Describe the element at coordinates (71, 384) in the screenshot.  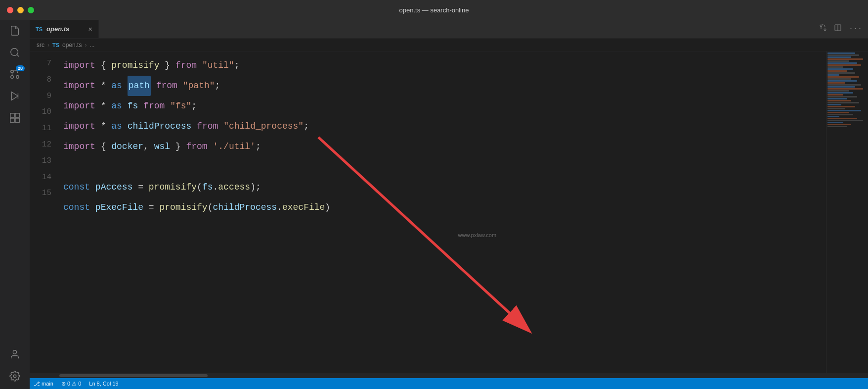
I see `errors-status: ⊗ 0 ⚠ 0` at that location.